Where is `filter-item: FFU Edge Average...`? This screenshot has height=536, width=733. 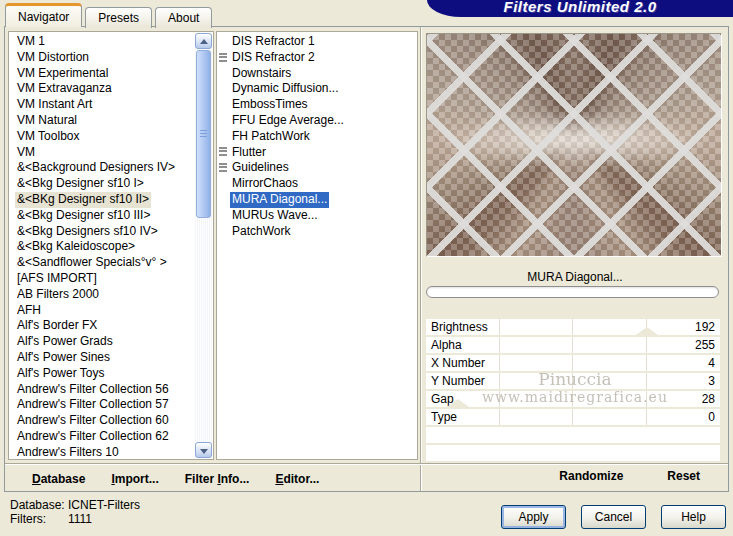 filter-item: FFU Edge Average... is located at coordinates (317, 121).